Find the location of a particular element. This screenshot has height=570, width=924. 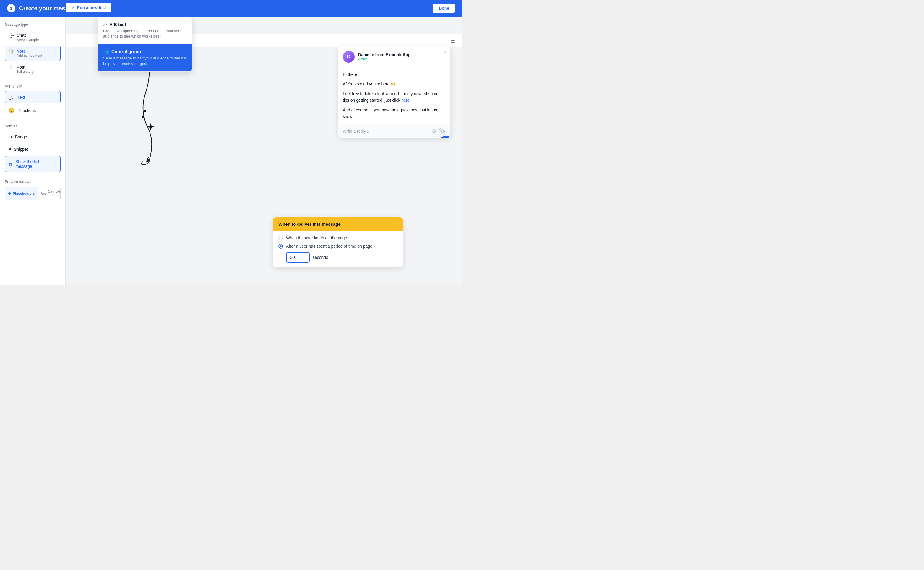

sent-as-full-message: ▦ Show the full message is located at coordinates (33, 164).